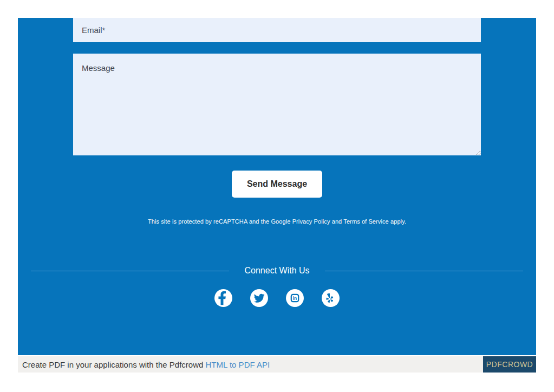 The width and height of the screenshot is (554, 392). Describe the element at coordinates (259, 298) in the screenshot. I see `twitter-icon` at that location.